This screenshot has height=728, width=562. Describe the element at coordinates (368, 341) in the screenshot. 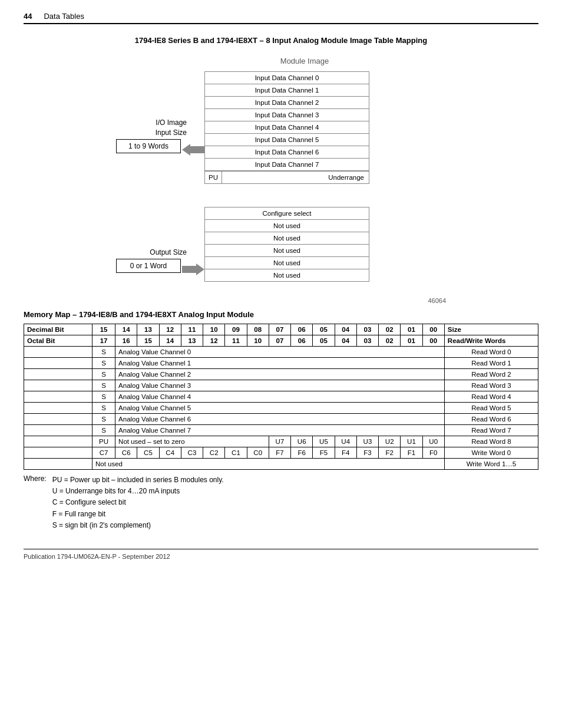

I see `obit-03: 03` at that location.